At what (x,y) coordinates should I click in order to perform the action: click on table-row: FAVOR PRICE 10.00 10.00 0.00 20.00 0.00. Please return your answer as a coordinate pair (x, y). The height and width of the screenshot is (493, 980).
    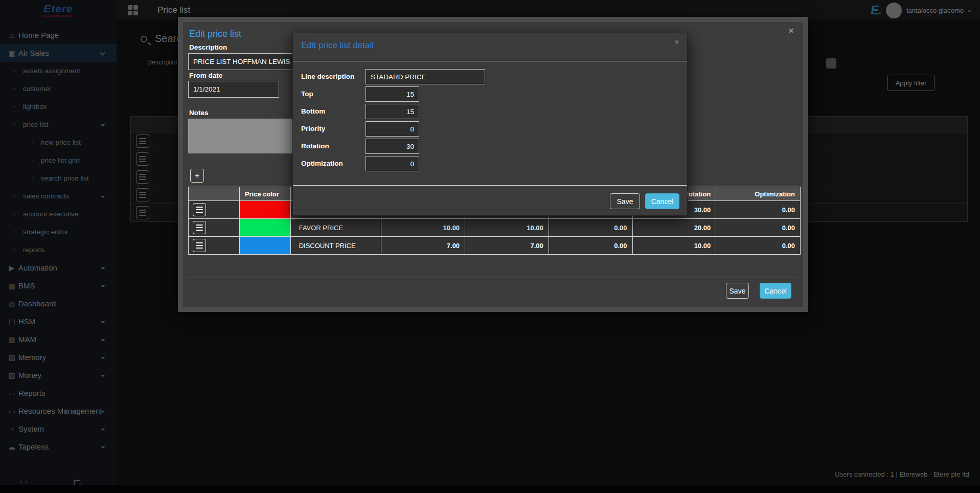
    Looking at the image, I should click on (494, 228).